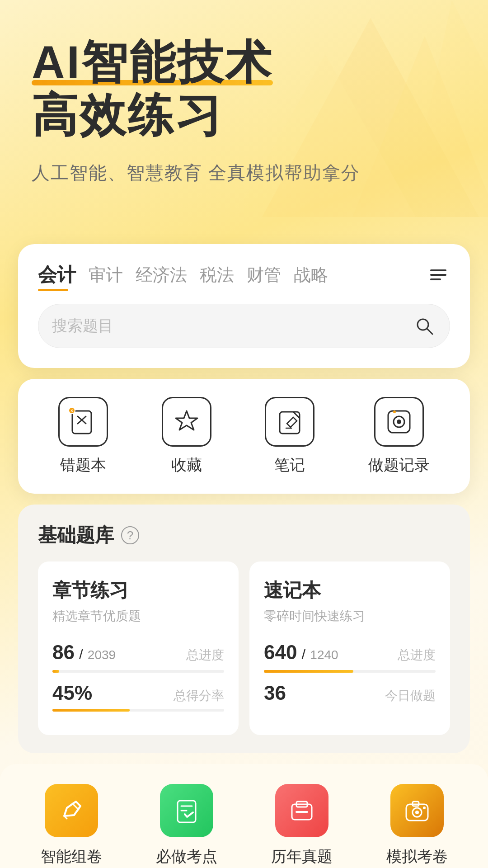  What do you see at coordinates (244, 306) in the screenshot?
I see `subject-tabs-card: 会计 审计 经济法 税法 财管 战略 搜索题目` at bounding box center [244, 306].